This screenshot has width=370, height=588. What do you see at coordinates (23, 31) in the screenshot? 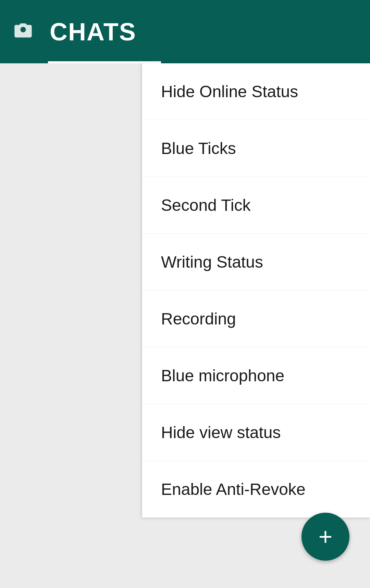
I see `camera-icon` at bounding box center [23, 31].